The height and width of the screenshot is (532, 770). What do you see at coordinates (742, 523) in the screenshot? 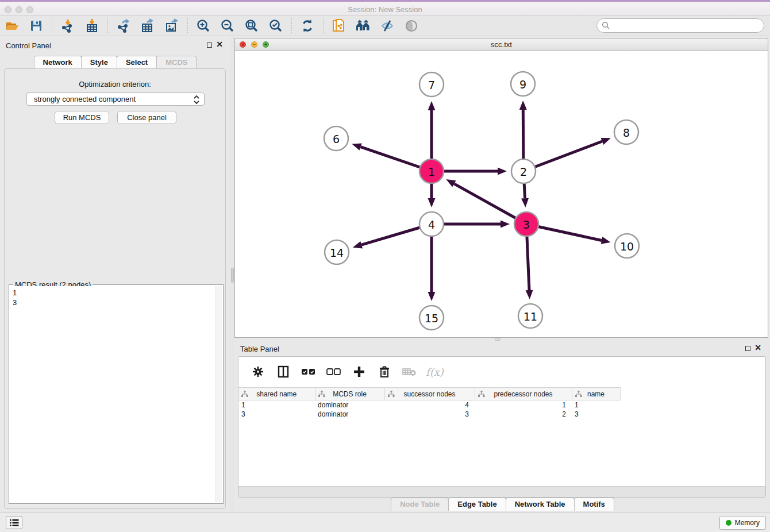
I see `memory-button: Memory` at bounding box center [742, 523].